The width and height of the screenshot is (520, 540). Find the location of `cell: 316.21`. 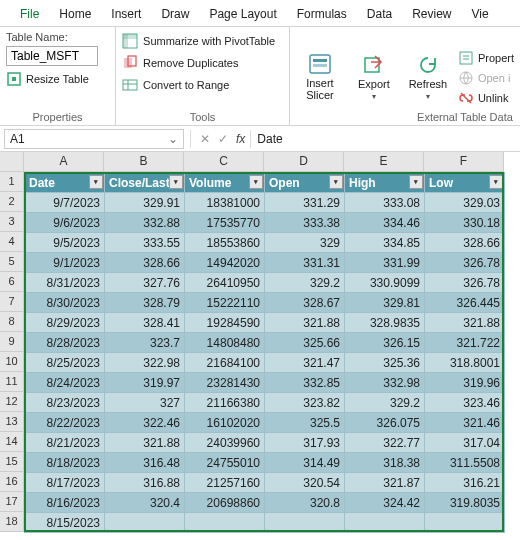

cell: 316.21 is located at coordinates (465, 483).